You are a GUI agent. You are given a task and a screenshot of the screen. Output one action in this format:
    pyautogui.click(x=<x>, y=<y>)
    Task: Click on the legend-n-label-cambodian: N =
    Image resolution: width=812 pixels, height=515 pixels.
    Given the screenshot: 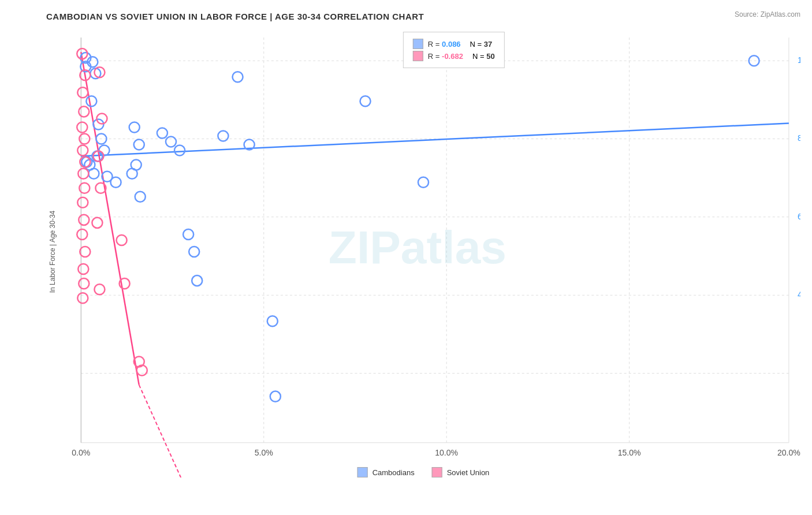 What is the action you would take?
    pyautogui.click(x=477, y=44)
    